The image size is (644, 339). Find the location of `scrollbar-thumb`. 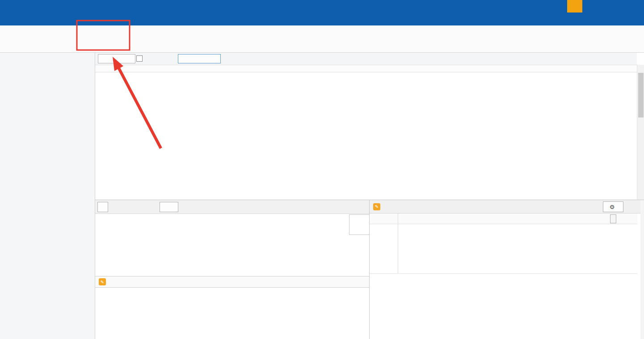

scrollbar-thumb is located at coordinates (641, 95).